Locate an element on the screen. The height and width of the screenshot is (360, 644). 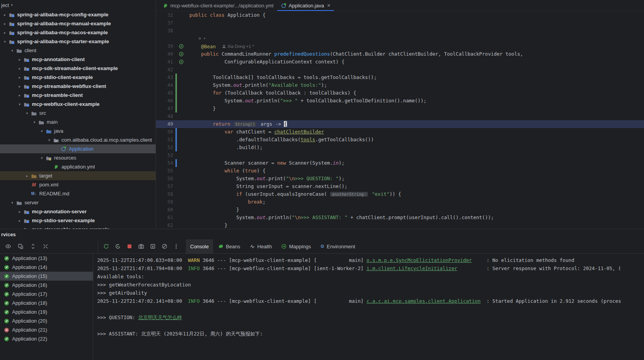
code-line: 46 System.out.println(">>> " + toolCallb… is located at coordinates (400, 101).